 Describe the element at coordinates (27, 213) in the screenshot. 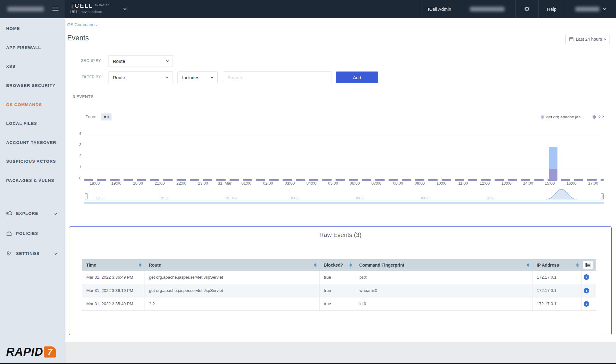

I see `sidebar-item-label: EXPLORE` at that location.